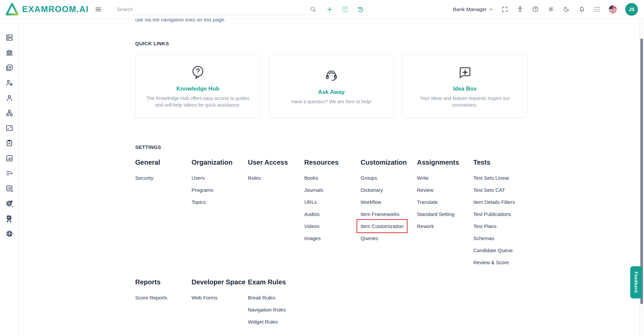  Describe the element at coordinates (47, 9) in the screenshot. I see `logo: EXAMROOM.AI` at that location.